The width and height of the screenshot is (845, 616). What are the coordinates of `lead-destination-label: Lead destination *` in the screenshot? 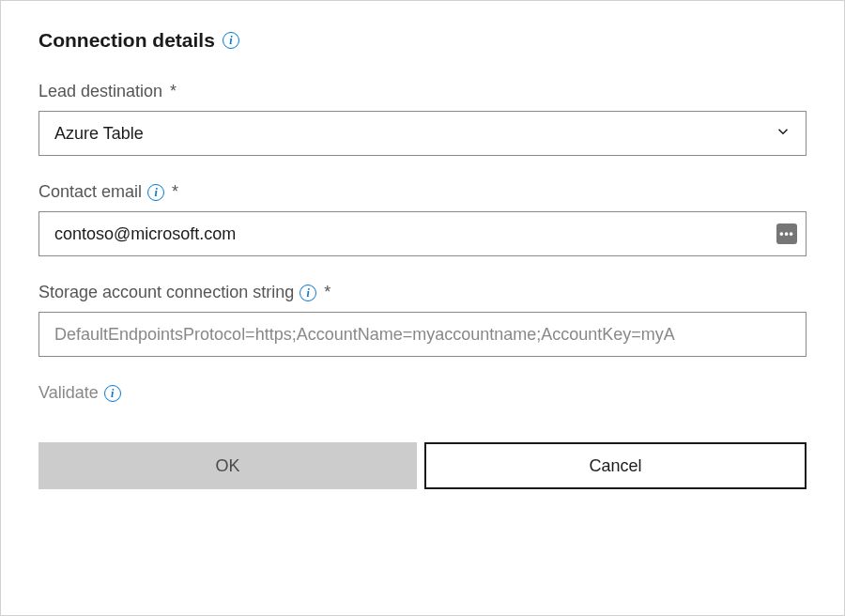 It's located at (422, 92).